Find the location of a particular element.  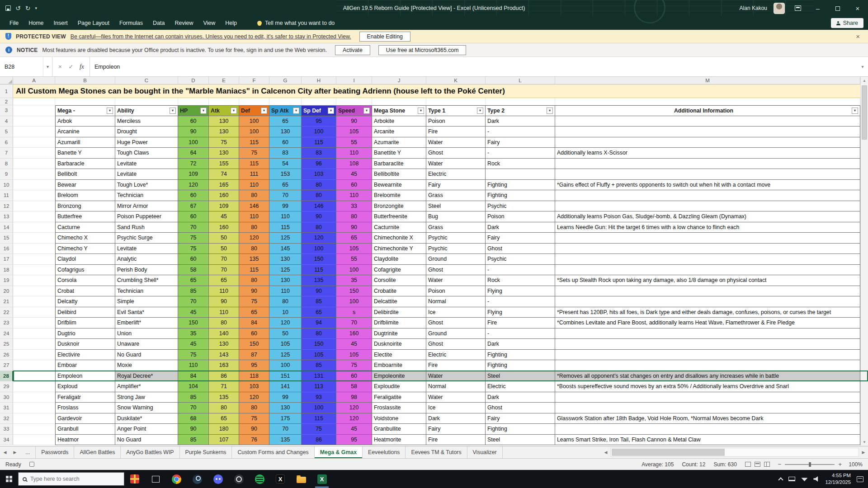

cell-I33: 45 is located at coordinates (354, 429).